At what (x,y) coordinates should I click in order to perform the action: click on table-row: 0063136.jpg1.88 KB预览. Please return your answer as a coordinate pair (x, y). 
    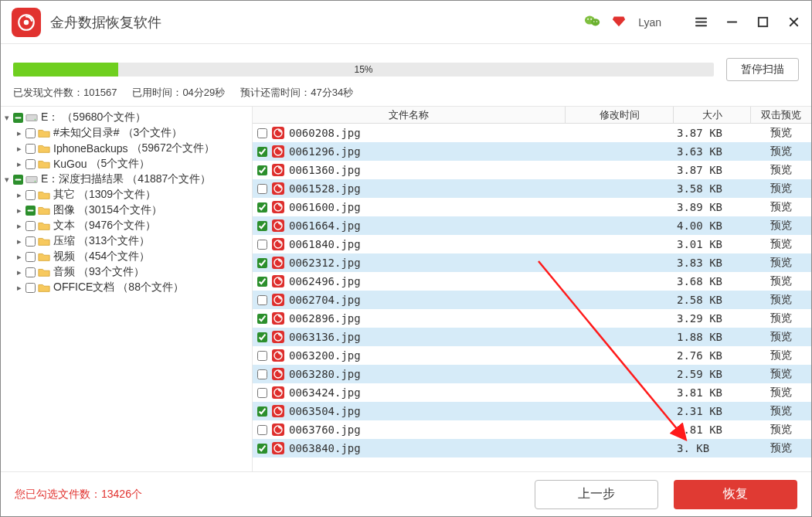
    Looking at the image, I should click on (532, 337).